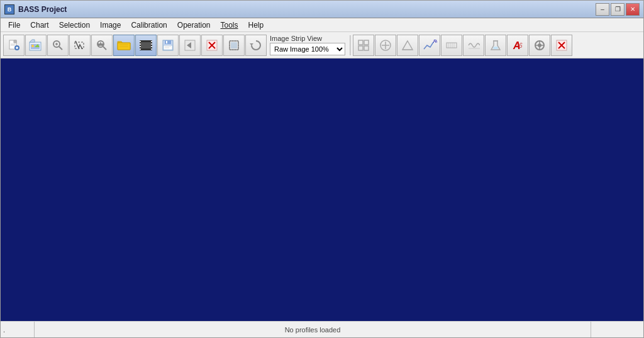 This screenshot has width=644, height=338. What do you see at coordinates (308, 45) in the screenshot?
I see `view-selector: Image Strip View Raw Image 100%` at bounding box center [308, 45].